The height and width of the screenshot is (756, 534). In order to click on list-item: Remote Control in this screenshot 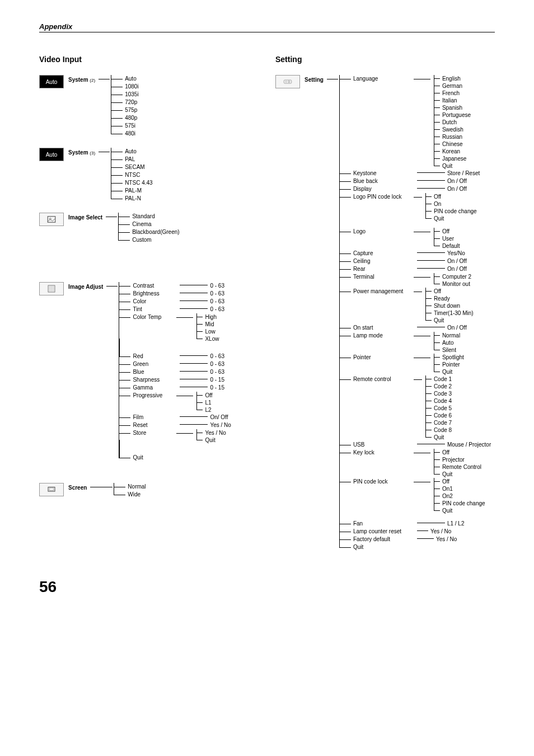, I will do `click(460, 467)`.